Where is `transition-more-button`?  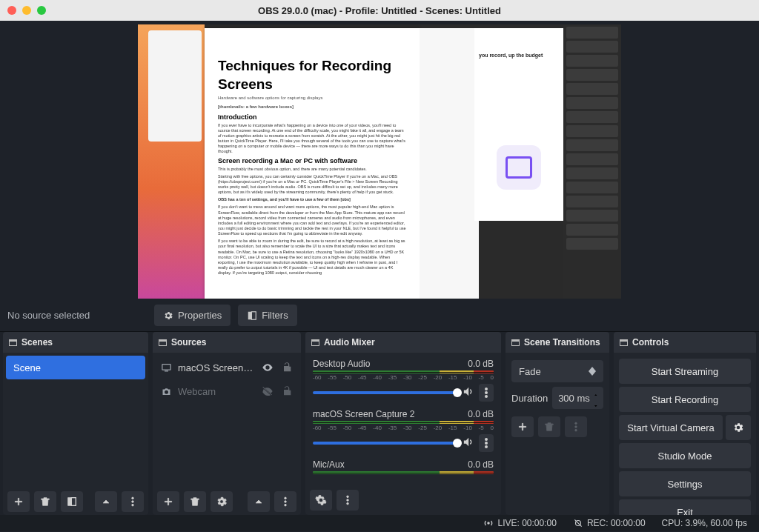 transition-more-button is located at coordinates (576, 427).